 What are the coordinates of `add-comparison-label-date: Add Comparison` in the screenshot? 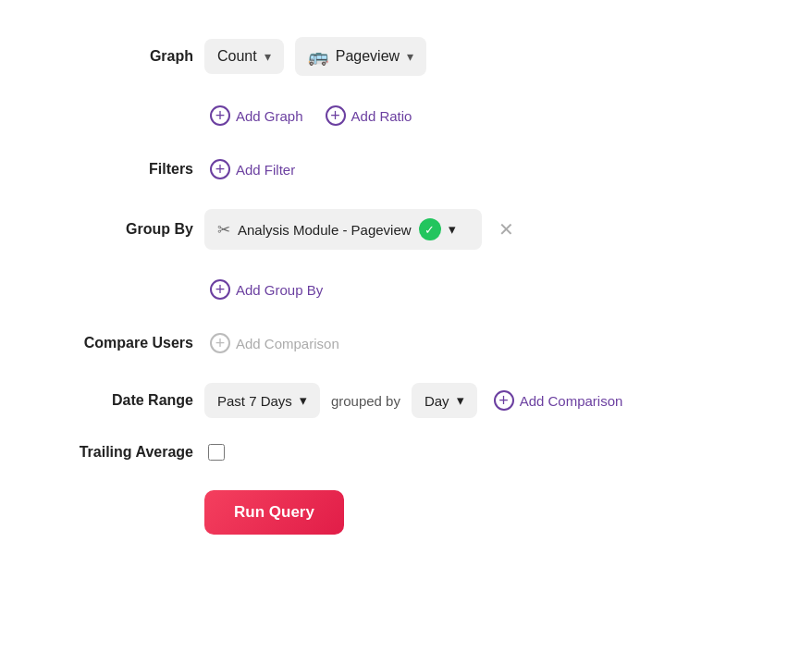 It's located at (572, 401).